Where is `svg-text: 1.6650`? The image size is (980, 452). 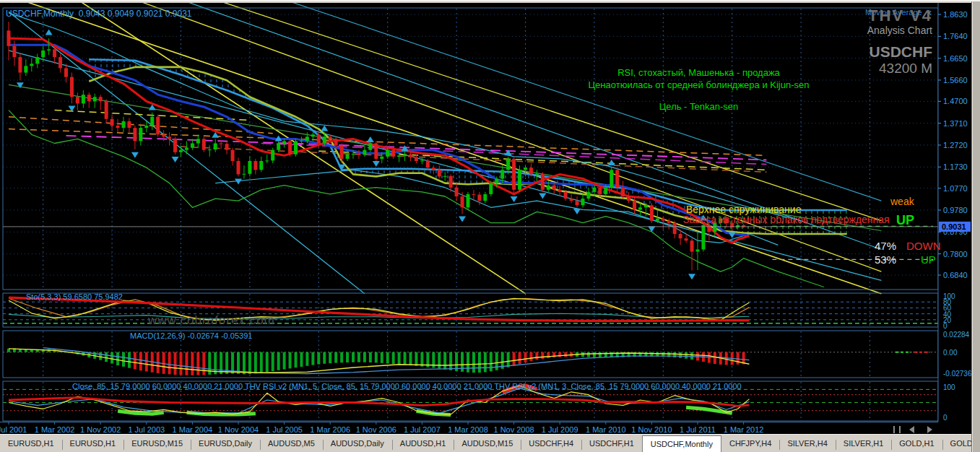
svg-text: 1.6650 is located at coordinates (955, 58).